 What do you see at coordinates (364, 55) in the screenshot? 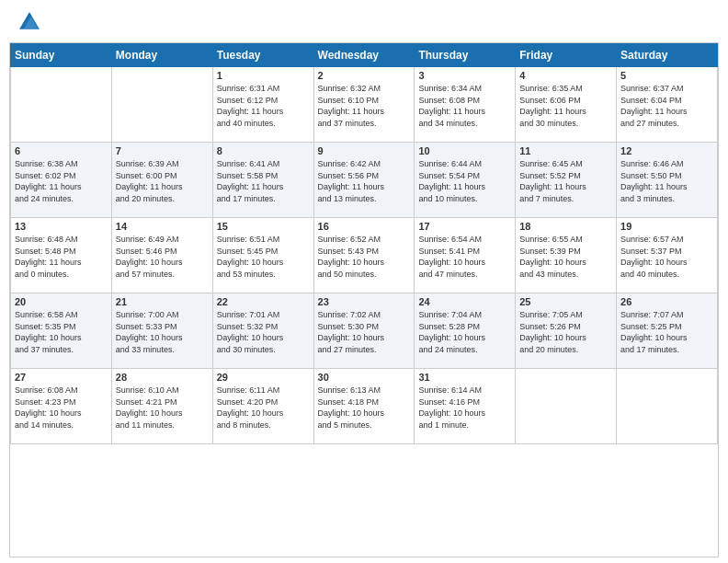
I see `header-row: SundayMondayTuesdayWednesdayThursdayFrid…` at bounding box center [364, 55].